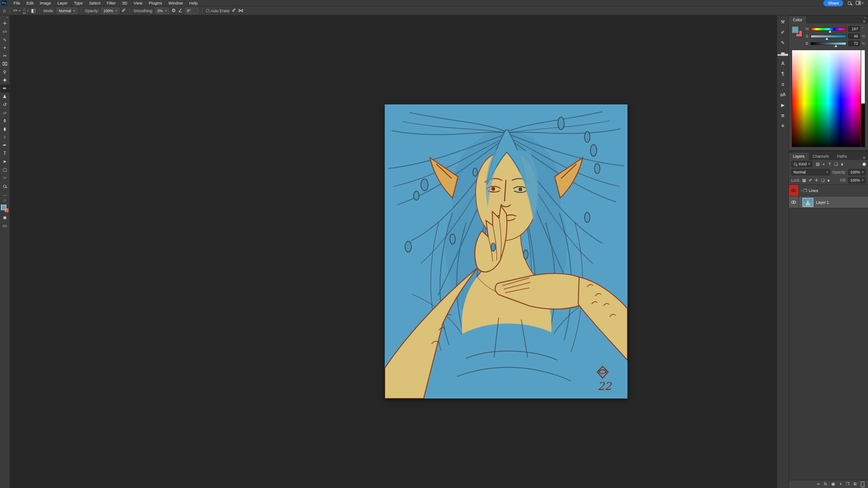  I want to click on btn-filter-adjustment-layers: ◐, so click(824, 164).